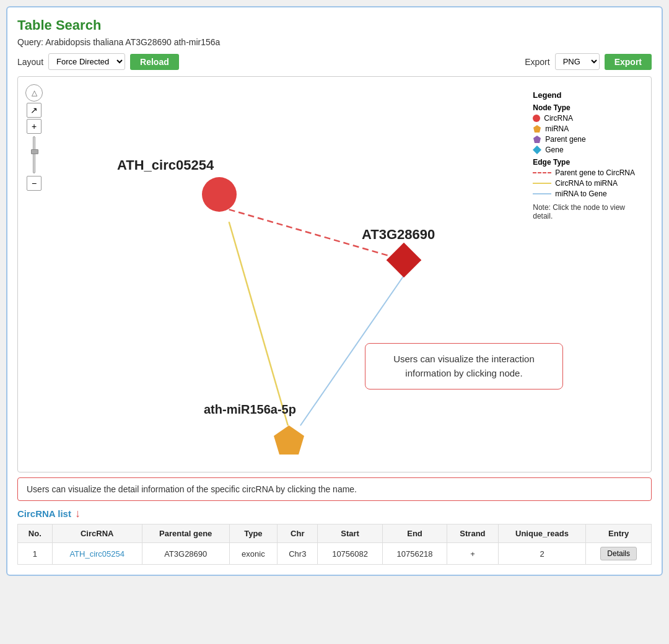 The image size is (669, 644). What do you see at coordinates (253, 554) in the screenshot?
I see `cell-type: exonic` at bounding box center [253, 554].